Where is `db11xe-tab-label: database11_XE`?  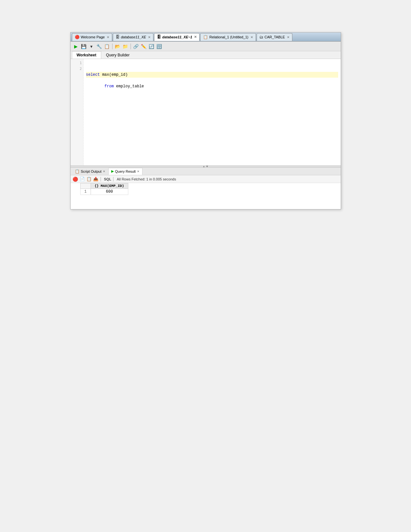 db11xe-tab-label: database11_XE is located at coordinates (133, 37).